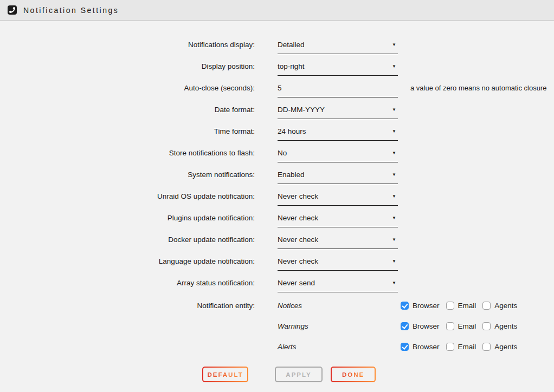 The height and width of the screenshot is (392, 554). Describe the element at coordinates (500, 305) in the screenshot. I see `notices-agents-checkbox: Agents` at that location.